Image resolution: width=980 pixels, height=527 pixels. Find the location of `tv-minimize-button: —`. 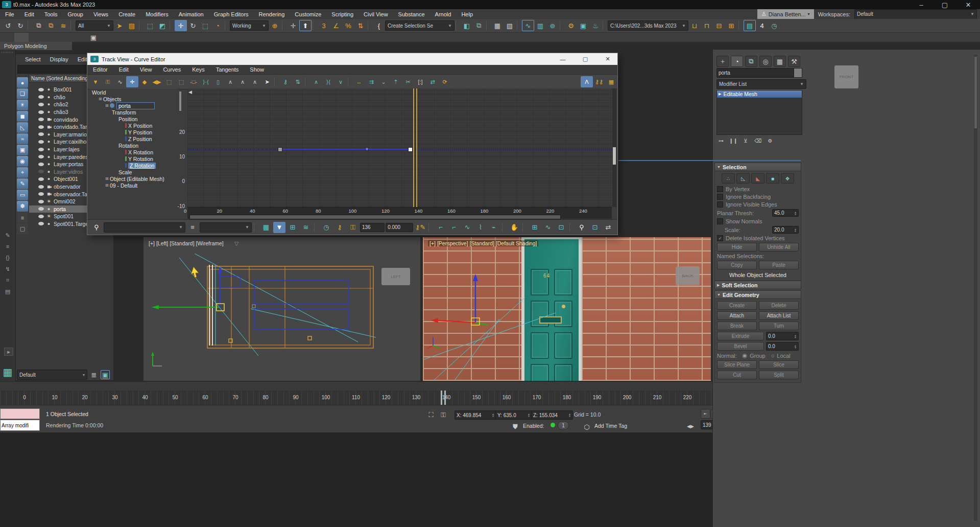

tv-minimize-button: — is located at coordinates (563, 59).